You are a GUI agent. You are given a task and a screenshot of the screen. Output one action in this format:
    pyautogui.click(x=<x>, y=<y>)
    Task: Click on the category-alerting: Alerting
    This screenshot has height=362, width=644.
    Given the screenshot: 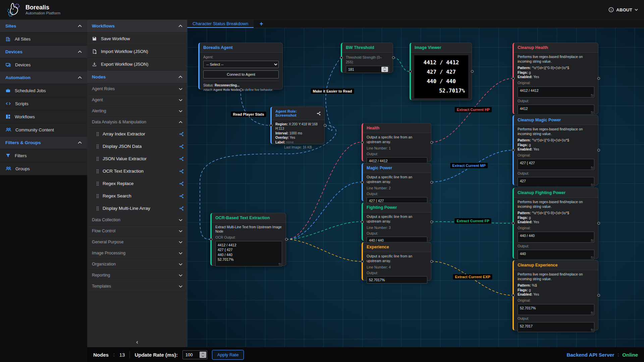 What is the action you would take?
    pyautogui.click(x=137, y=111)
    